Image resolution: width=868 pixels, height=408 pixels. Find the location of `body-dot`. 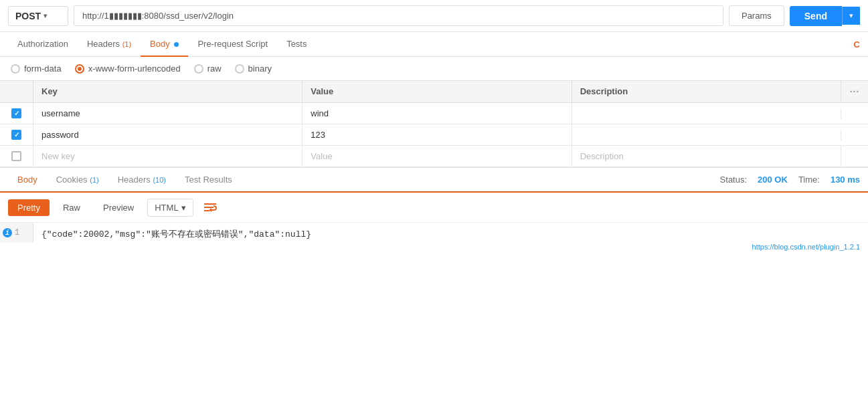

body-dot is located at coordinates (177, 44).